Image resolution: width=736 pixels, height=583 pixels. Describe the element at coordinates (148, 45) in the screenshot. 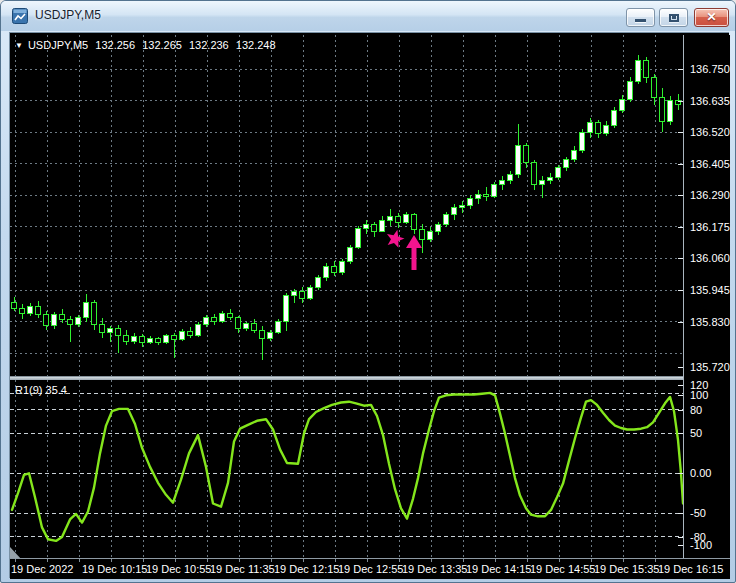

I see `chart-ohlc-header: ▼USDJPY,M5 132.256 132.265 132.236 132.2…` at that location.